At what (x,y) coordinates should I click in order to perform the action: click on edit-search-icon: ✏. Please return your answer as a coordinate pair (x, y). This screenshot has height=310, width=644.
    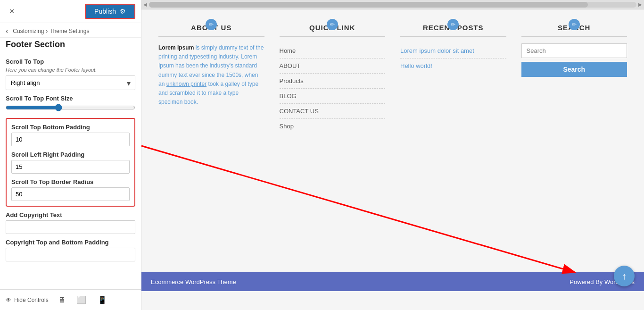
    Looking at the image, I should click on (574, 25).